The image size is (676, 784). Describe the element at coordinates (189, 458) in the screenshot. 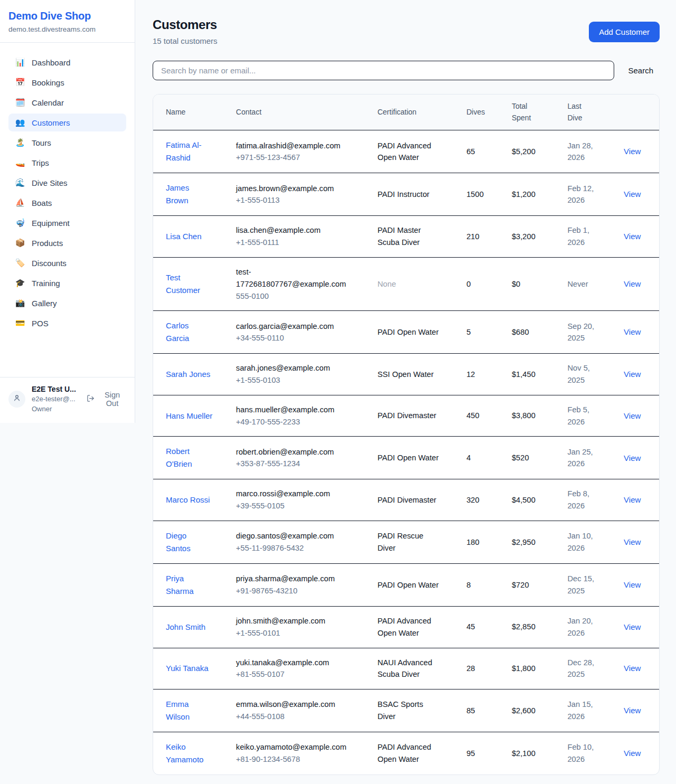

I see `customer-name-link: Robert O'Brien` at that location.